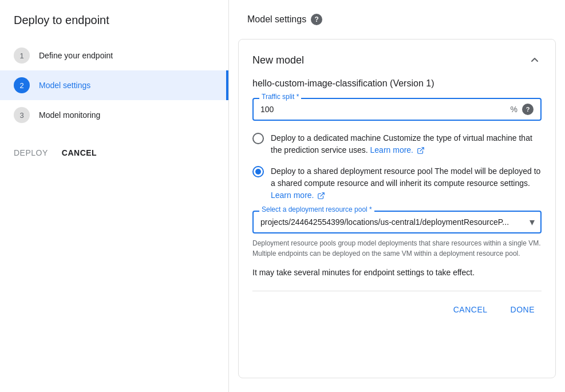 This screenshot has height=392, width=565. Describe the element at coordinates (76, 56) in the screenshot. I see `step-1-label: Define your endpoint` at that location.